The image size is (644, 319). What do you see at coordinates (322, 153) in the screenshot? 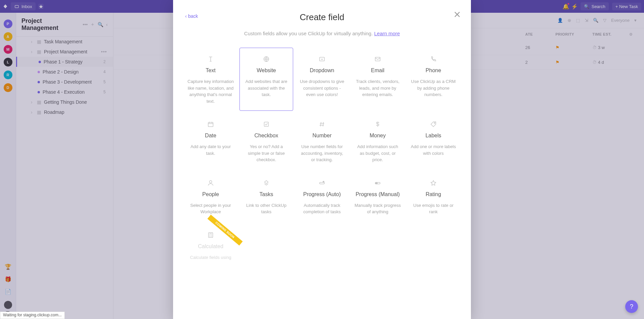
I see `field-card-description: Use number fields for accounting, invent…` at bounding box center [322, 153].